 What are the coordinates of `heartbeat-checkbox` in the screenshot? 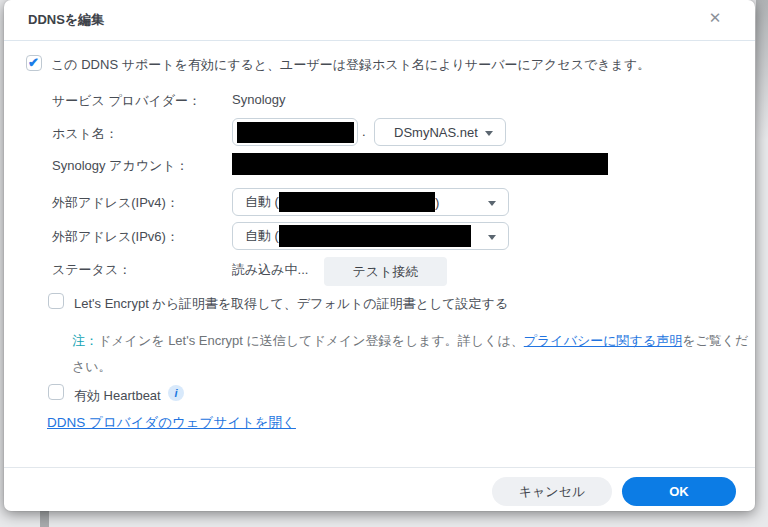 It's located at (56, 392).